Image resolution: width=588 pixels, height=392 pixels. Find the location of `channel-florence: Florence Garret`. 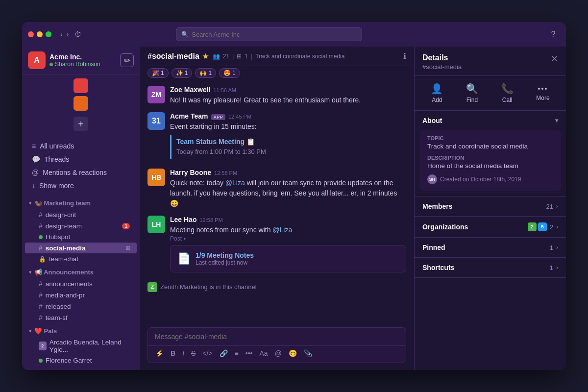

channel-florence: Florence Garret is located at coordinates (81, 361).